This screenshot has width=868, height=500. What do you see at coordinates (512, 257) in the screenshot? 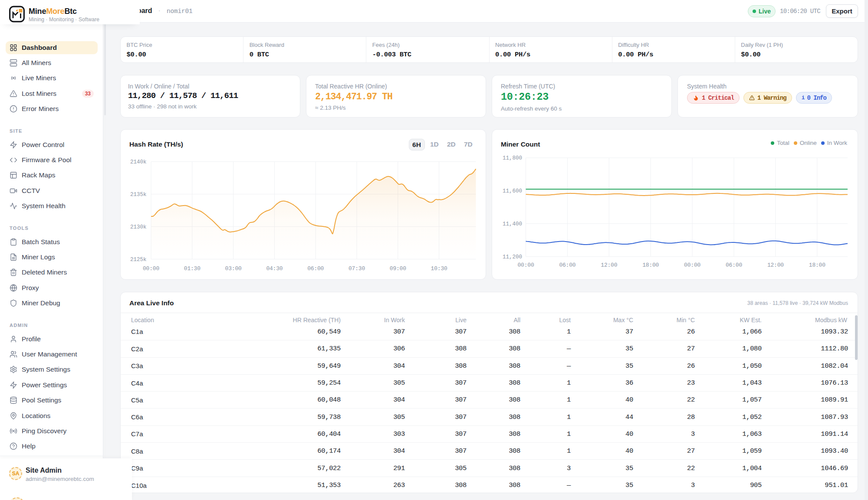
I see `svg-text: 11,200` at bounding box center [512, 257].